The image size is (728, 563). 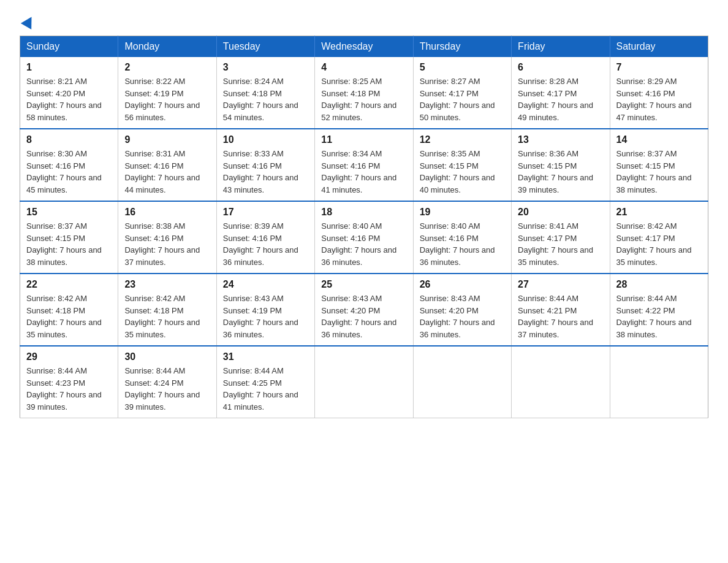 I want to click on day-number: 24, so click(x=266, y=285).